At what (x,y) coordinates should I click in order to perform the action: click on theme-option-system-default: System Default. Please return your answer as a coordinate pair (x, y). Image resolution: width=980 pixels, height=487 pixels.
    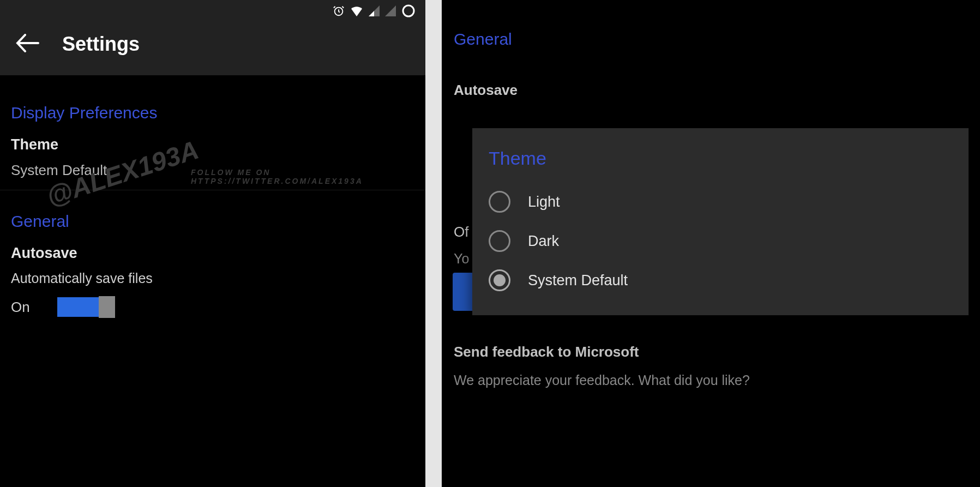
    Looking at the image, I should click on (720, 280).